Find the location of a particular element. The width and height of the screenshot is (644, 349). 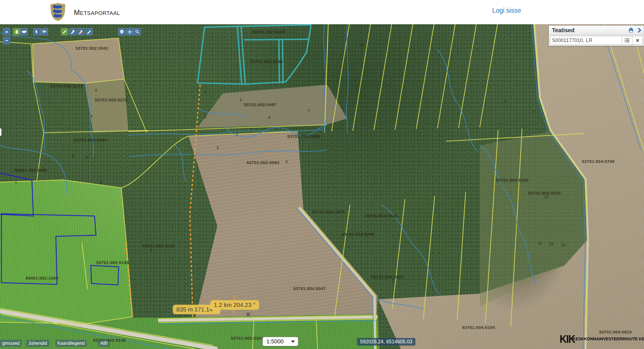

left-panel-handle is located at coordinates (1, 132).